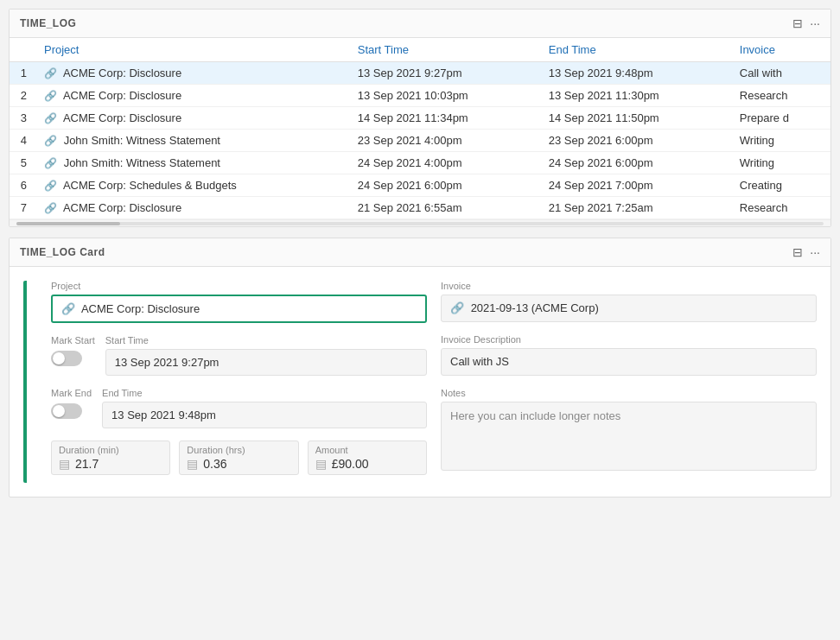 This screenshot has height=640, width=840. I want to click on duration-min-value: 21.7, so click(86, 464).